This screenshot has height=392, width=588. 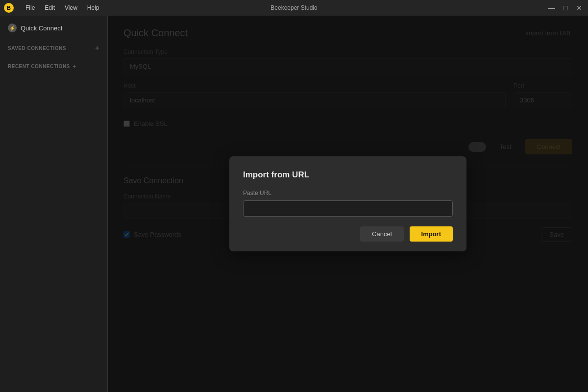 What do you see at coordinates (50, 8) in the screenshot?
I see `menu-edit: Edit` at bounding box center [50, 8].